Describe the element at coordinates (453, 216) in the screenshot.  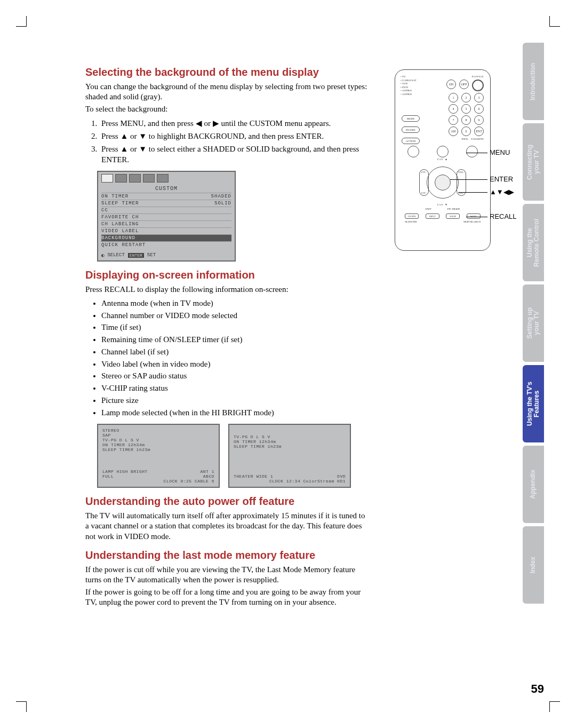
I see `remote-foot-sleep: SLEEP` at that location.